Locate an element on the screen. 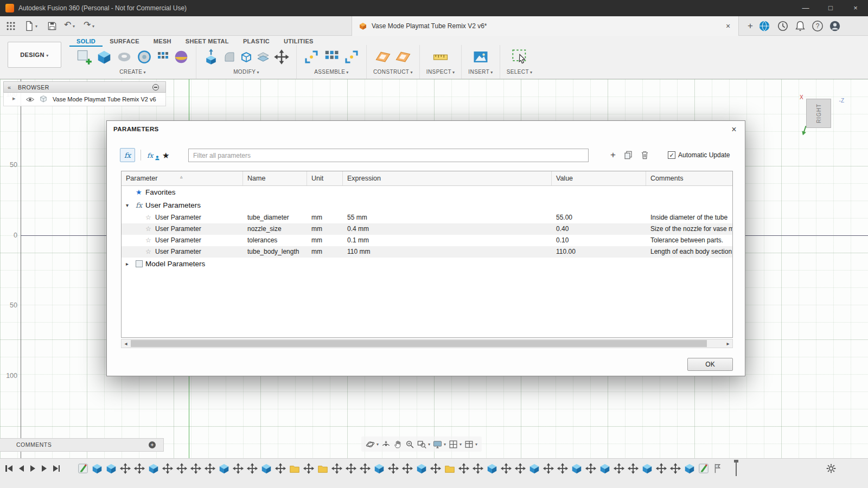 Image resolution: width=868 pixels, height=488 pixels. horizontal-scrollbar: ◂ ▸ is located at coordinates (427, 344).